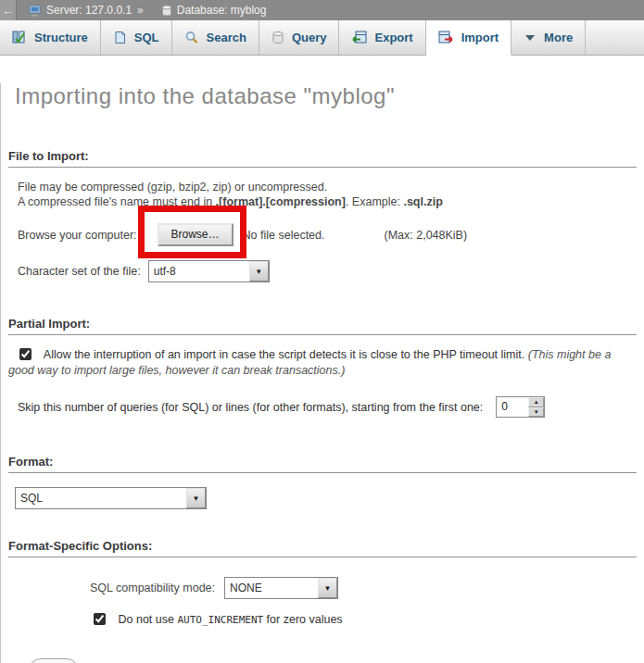 The image size is (644, 663). I want to click on max-size-note: (Max: 2,048KiB), so click(425, 235).